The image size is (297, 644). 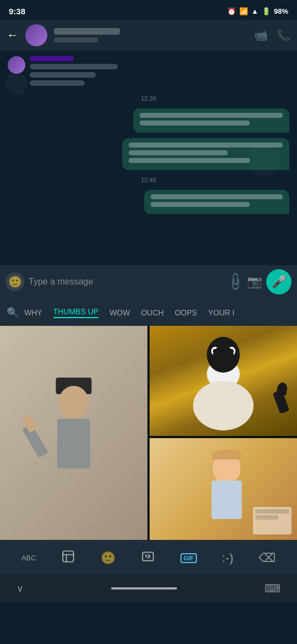 What do you see at coordinates (267, 558) in the screenshot?
I see `delete-icon: ⌫` at bounding box center [267, 558].